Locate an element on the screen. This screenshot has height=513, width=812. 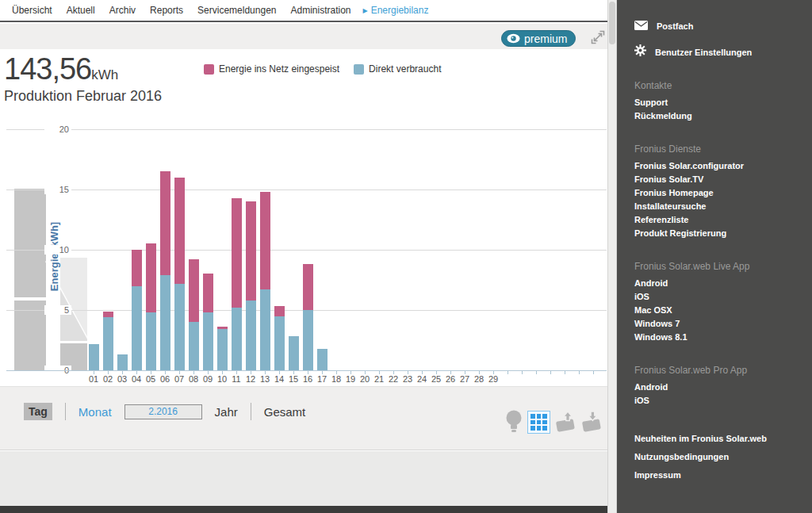
sidebar-footer-links: Neuheiten im Fronius Solar.webNutzungsbe… is located at coordinates (723, 457).